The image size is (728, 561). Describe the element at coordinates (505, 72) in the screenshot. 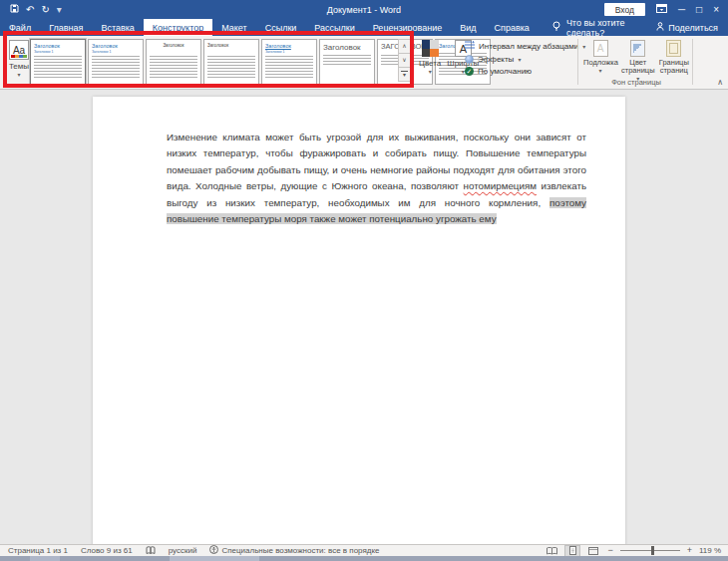

I see `set-as-default-label: По умолчанию` at that location.